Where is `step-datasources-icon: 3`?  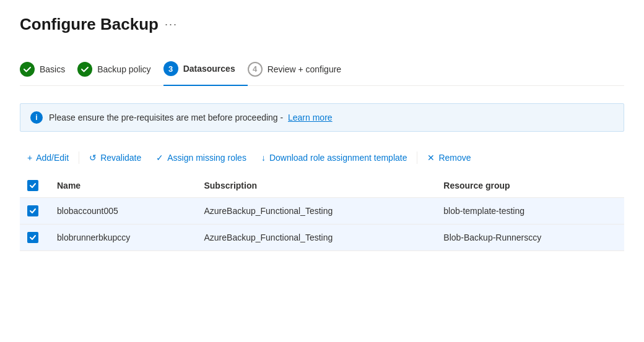
step-datasources-icon: 3 is located at coordinates (171, 69).